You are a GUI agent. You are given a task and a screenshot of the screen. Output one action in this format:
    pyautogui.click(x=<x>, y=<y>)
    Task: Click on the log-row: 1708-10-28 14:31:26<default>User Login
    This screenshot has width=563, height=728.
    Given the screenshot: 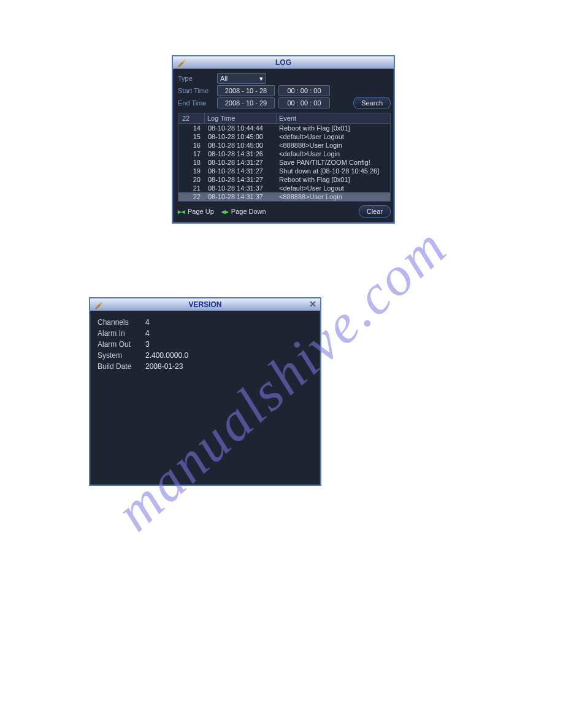 What is the action you would take?
    pyautogui.click(x=285, y=154)
    